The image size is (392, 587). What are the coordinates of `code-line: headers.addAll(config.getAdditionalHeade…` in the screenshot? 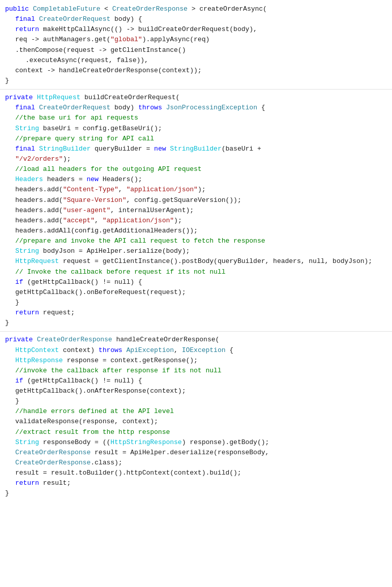 It's located at (196, 231).